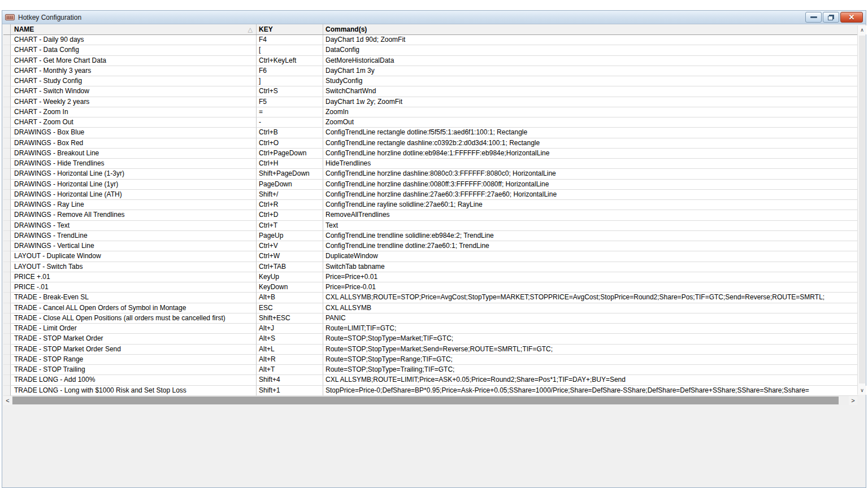  What do you see at coordinates (133, 256) in the screenshot?
I see `row-name: LAYOUT - Duplicate Window` at bounding box center [133, 256].